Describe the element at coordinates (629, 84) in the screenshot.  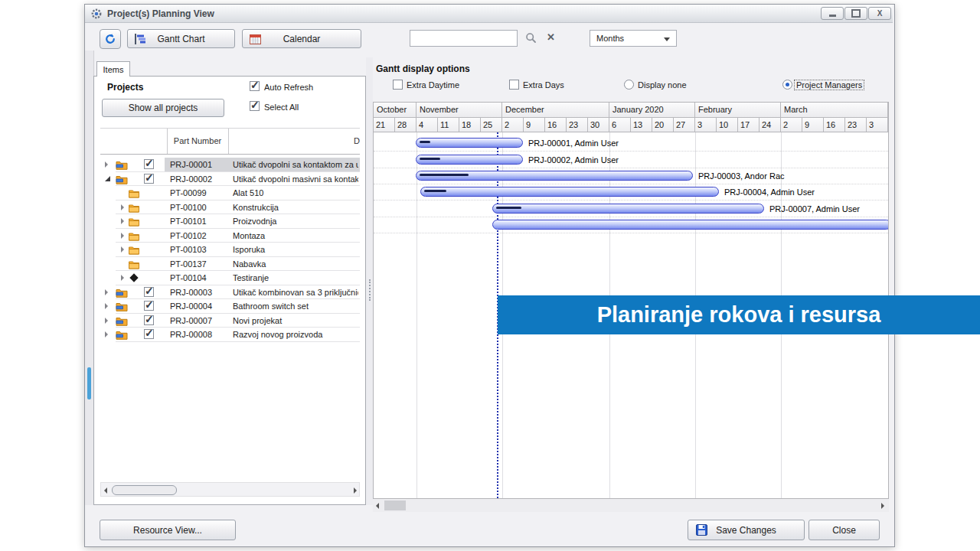
I see `display-none-radio` at that location.